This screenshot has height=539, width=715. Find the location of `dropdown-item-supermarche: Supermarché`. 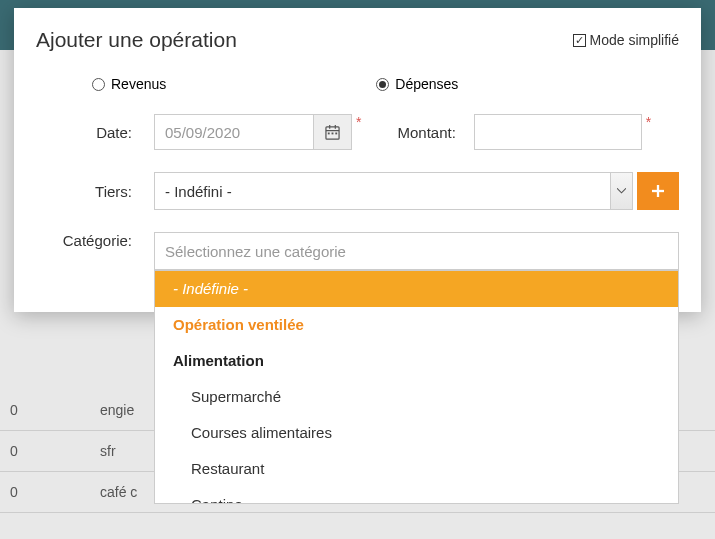

dropdown-item-supermarche: Supermarché is located at coordinates (416, 397).